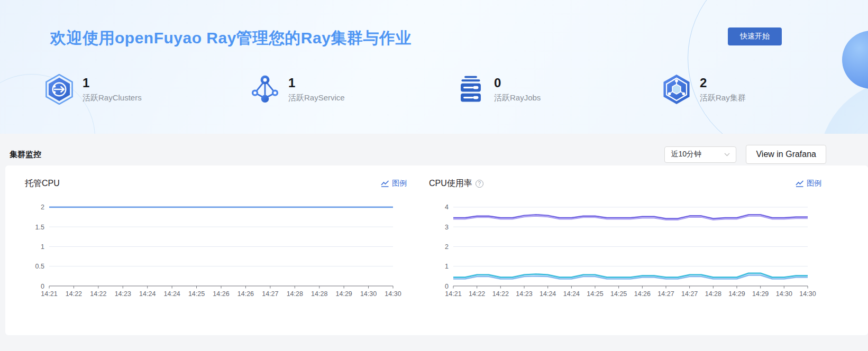 This screenshot has width=868, height=351. Describe the element at coordinates (755, 36) in the screenshot. I see `quick-start-button: 快速开始` at that location.